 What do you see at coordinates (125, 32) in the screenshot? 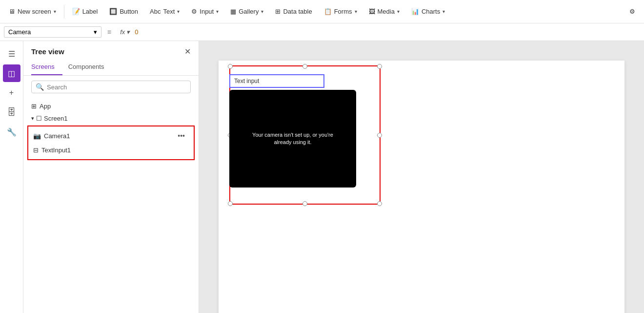
I see `fx-button: fx ▾` at bounding box center [125, 32].